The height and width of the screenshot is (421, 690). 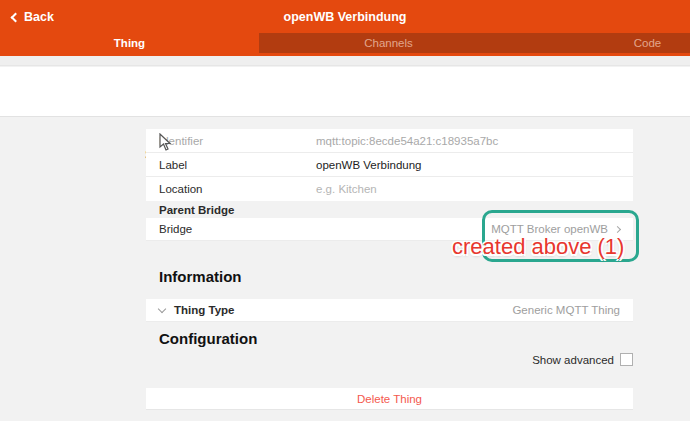 What do you see at coordinates (390, 310) in the screenshot?
I see `thing-type-row: Thing Type Generic MQTT Thing` at bounding box center [390, 310].